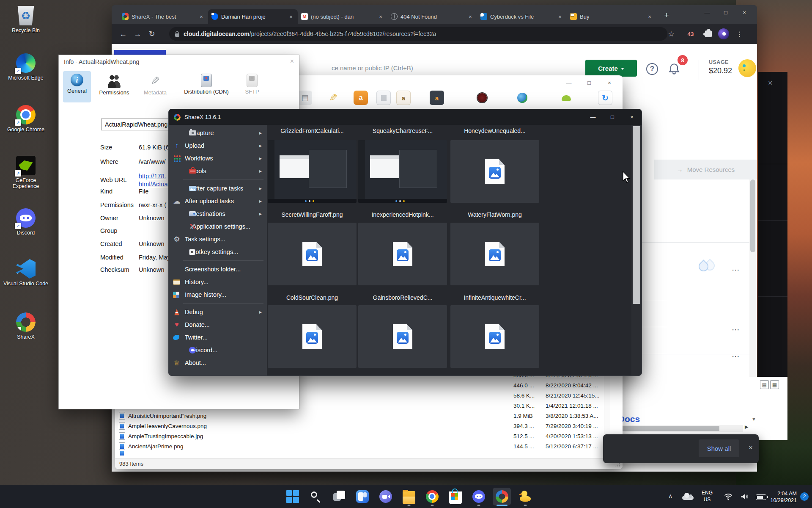  Describe the element at coordinates (26, 67) in the screenshot. I see `desktop-icon-microsoft-edge: ↗Microsoft Edge` at that location.